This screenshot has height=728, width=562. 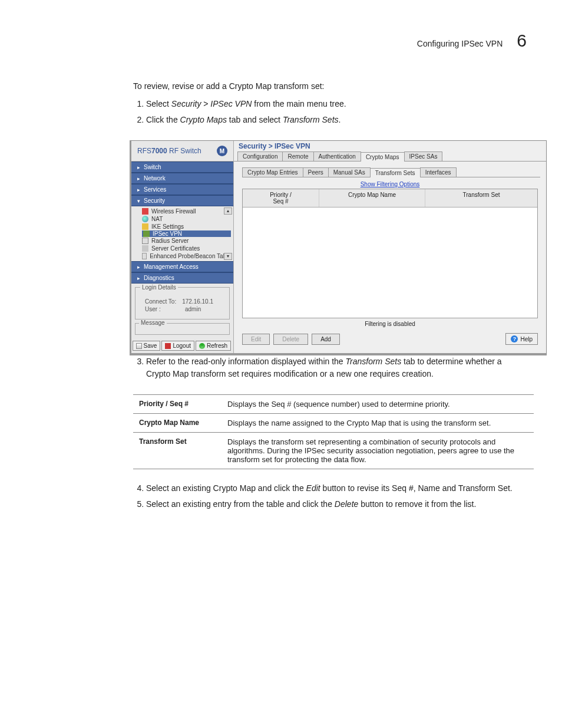 What do you see at coordinates (291, 340) in the screenshot?
I see `delete-button: Delete` at bounding box center [291, 340].